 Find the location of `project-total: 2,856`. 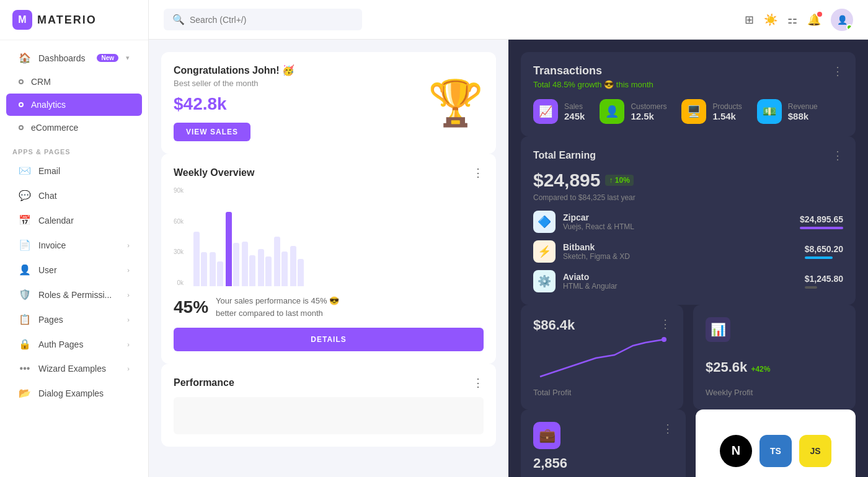

project-total: 2,856 is located at coordinates (551, 463).